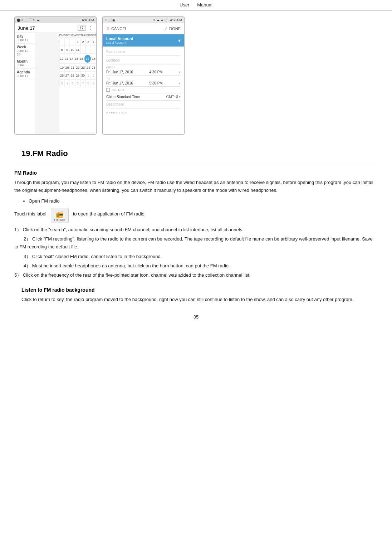 The width and height of the screenshot is (392, 558). What do you see at coordinates (62, 76) in the screenshot?
I see `cal-cell: 26` at bounding box center [62, 76].